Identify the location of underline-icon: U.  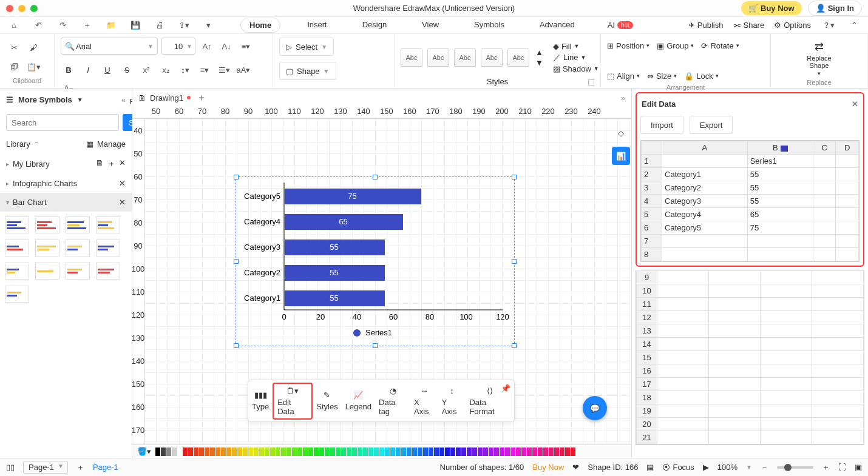
(107, 70).